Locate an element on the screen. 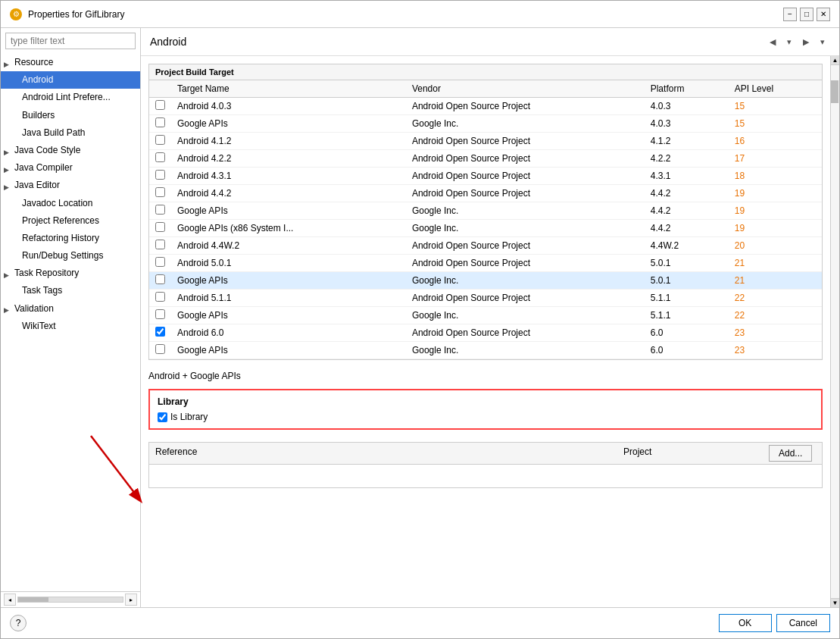 This screenshot has width=840, height=639. minimize-button: − is located at coordinates (790, 14).